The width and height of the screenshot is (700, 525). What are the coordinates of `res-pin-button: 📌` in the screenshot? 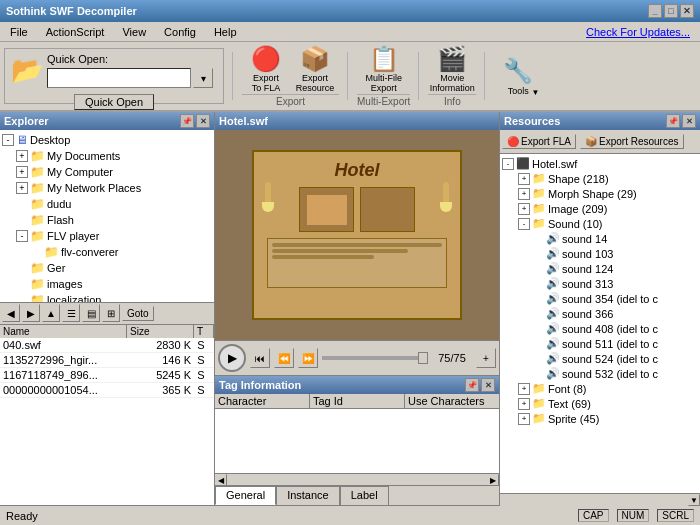 It's located at (673, 121).